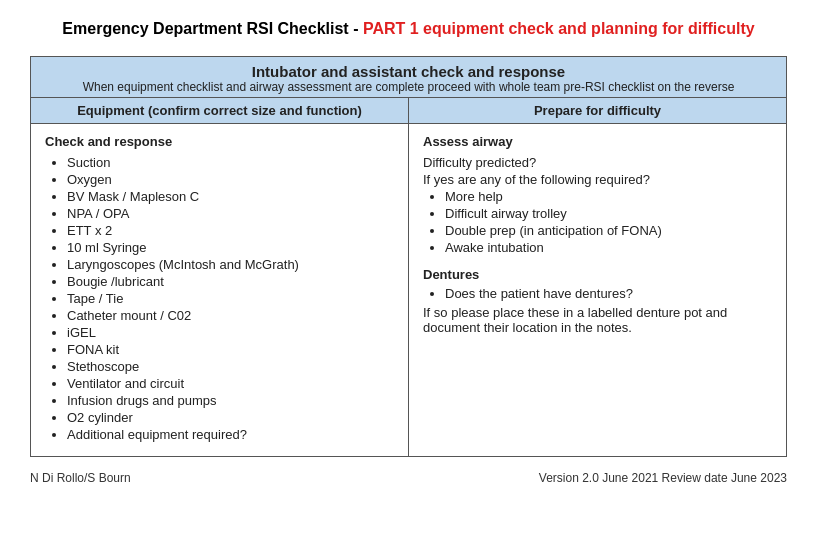 The width and height of the screenshot is (817, 542). I want to click on assess-line1: Difficulty predicted?, so click(598, 162).